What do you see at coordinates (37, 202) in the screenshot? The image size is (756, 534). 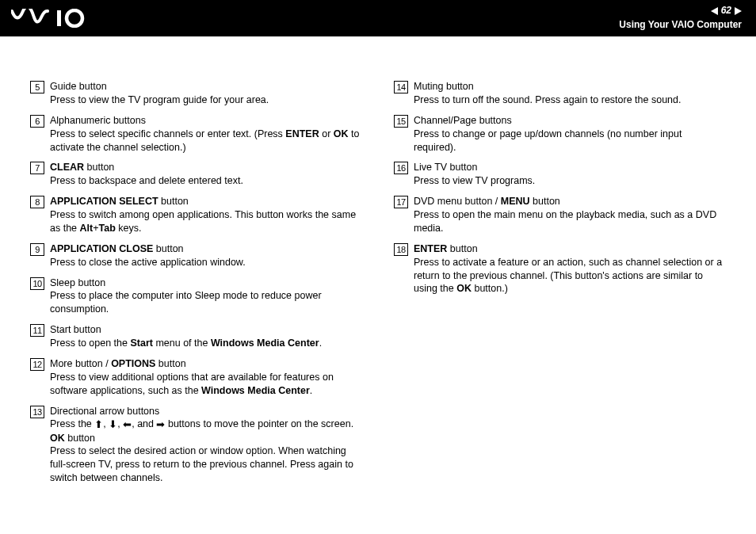 I see `item-number: 8` at bounding box center [37, 202].